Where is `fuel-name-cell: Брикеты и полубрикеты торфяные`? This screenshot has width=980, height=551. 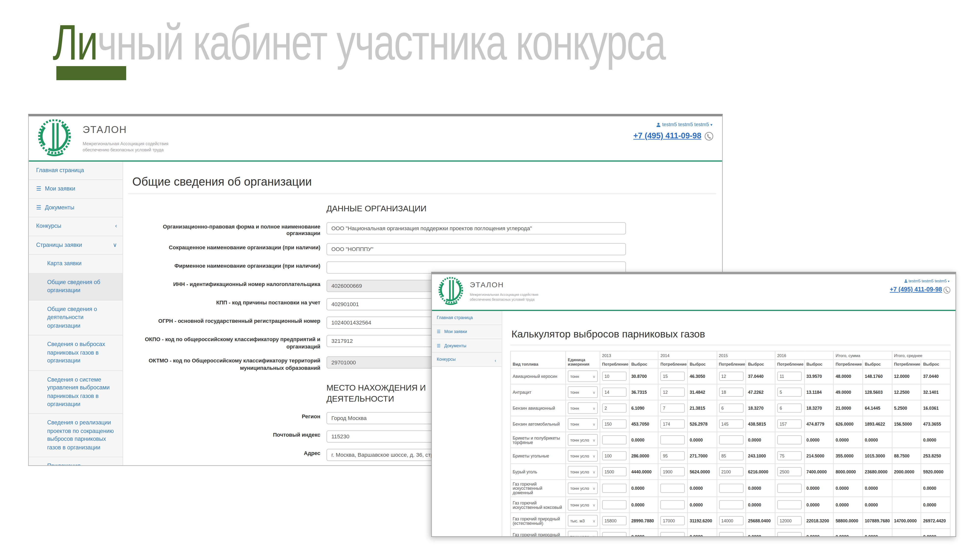 fuel-name-cell: Брикеты и полубрикеты торфяные is located at coordinates (538, 440).